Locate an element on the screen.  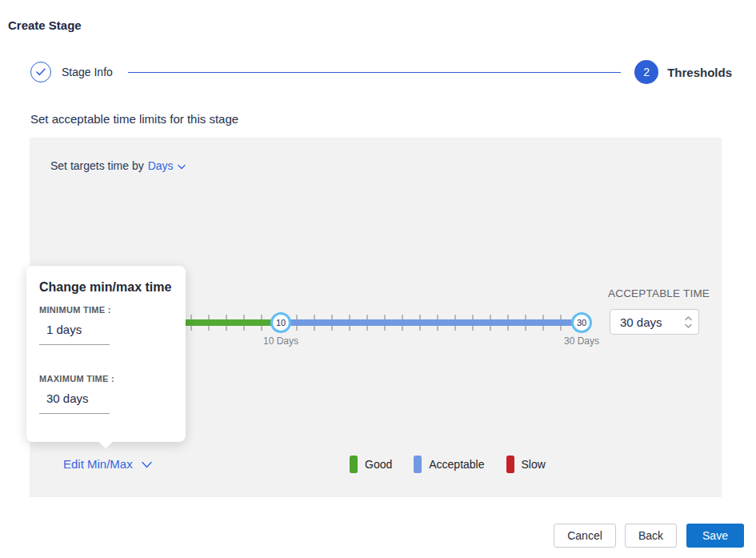
popup-title: Change min/max time is located at coordinates (106, 287).